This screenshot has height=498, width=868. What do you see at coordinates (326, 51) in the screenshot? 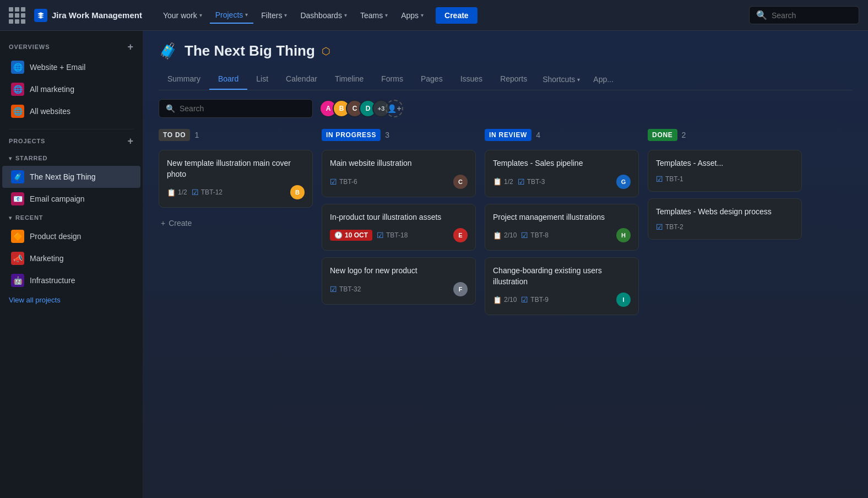
I see `project-star-icon: ⬡` at bounding box center [326, 51].